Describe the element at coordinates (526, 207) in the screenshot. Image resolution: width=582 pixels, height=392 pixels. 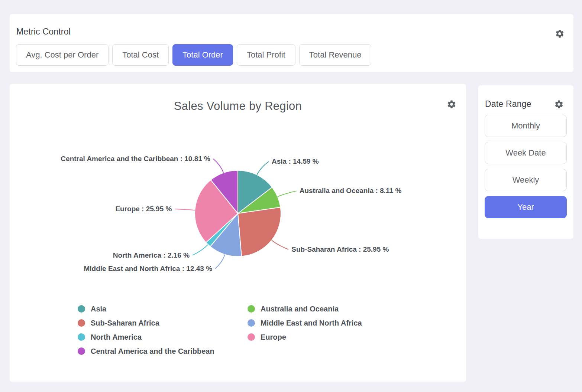
I see `date-range-button-year: Year` at that location.